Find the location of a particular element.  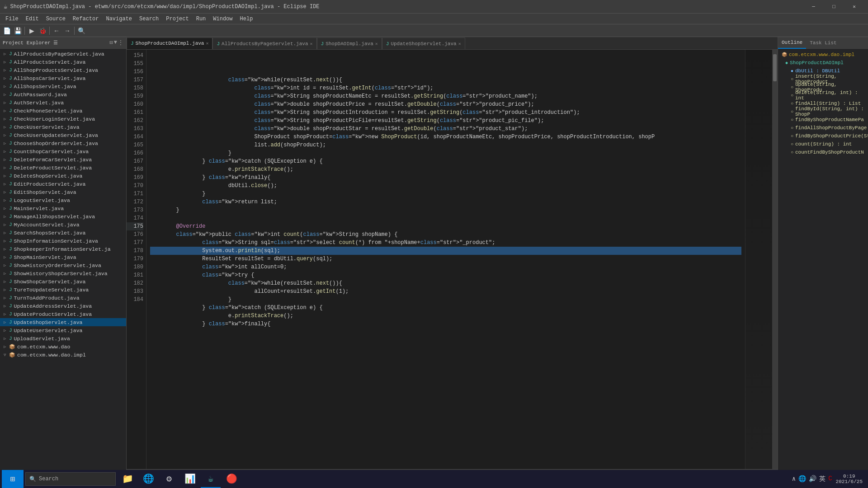

editor-tab: JShopDAOImpl.java ✕ is located at coordinates (349, 43).